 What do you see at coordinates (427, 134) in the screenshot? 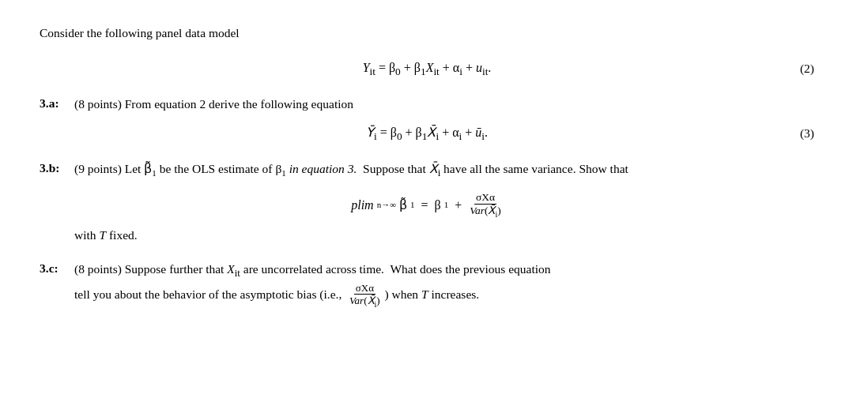
I see `equation-3-content: Ȳi = β0 + β1X̄i + αi + ūi.` at bounding box center [427, 134].